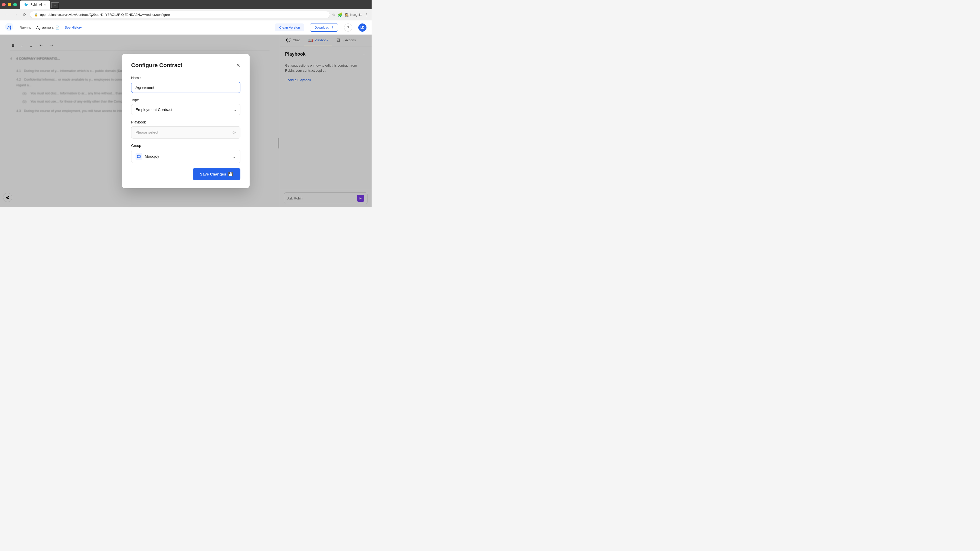  I want to click on new-tab-btn: +, so click(55, 5).